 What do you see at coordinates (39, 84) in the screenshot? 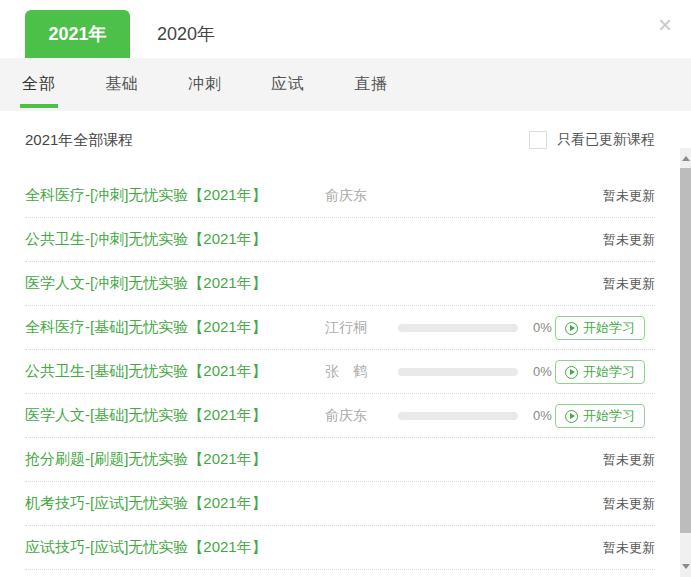
I see `tab-category-all-label: 全部` at bounding box center [39, 84].